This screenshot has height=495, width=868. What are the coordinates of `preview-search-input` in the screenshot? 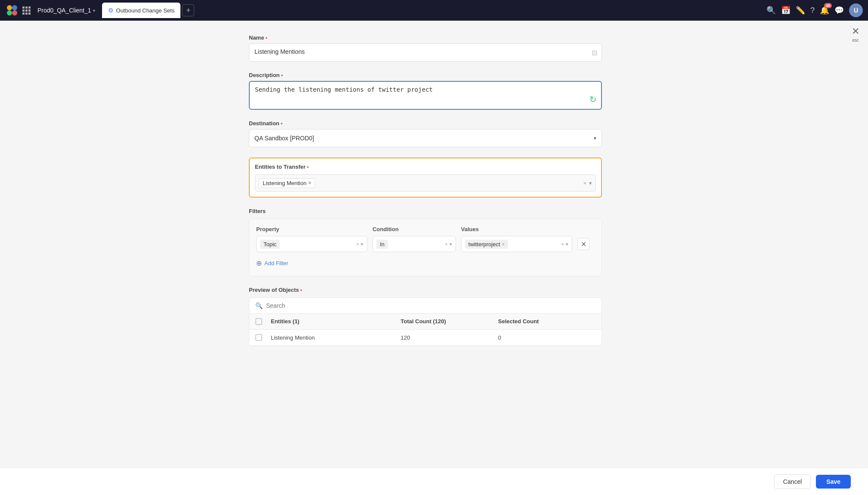 It's located at (431, 306).